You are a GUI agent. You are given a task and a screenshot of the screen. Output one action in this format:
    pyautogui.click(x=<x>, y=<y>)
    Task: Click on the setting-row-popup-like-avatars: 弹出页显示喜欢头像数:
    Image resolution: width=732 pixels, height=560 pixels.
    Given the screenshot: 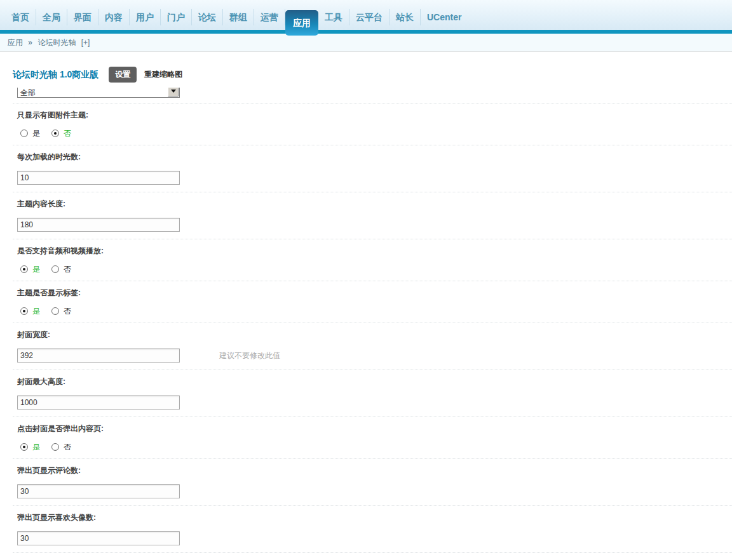 What is the action you would take?
    pyautogui.click(x=372, y=530)
    